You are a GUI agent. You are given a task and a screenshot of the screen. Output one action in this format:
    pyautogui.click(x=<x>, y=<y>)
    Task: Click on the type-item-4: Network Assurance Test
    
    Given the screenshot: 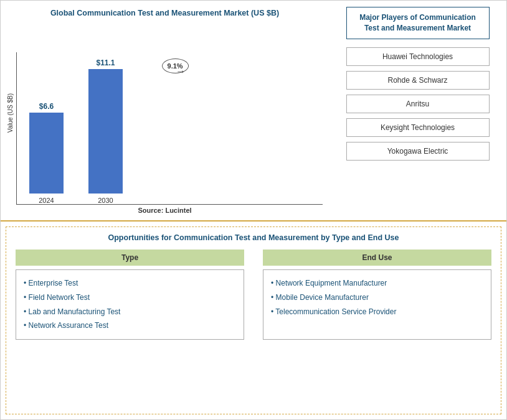 What is the action you would take?
    pyautogui.click(x=130, y=326)
    